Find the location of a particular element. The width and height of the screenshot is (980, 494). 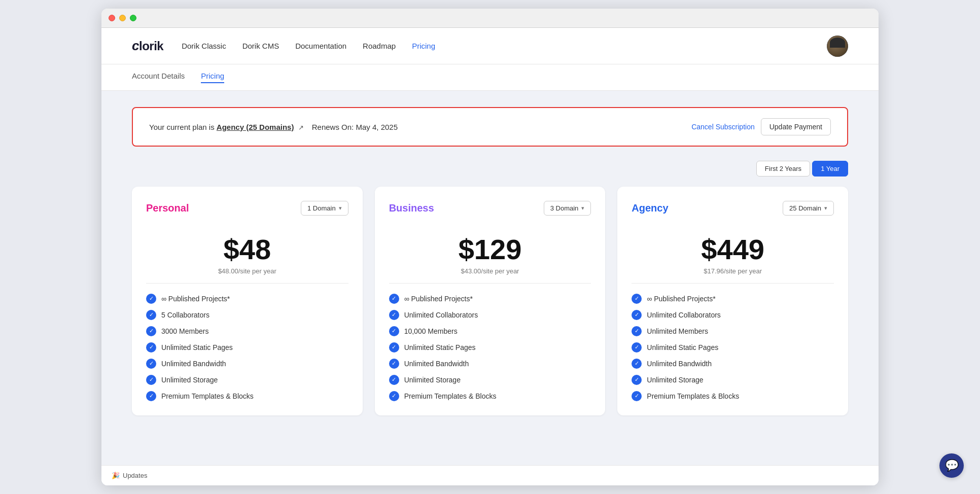

personal-plan-title: Personal is located at coordinates (167, 208).